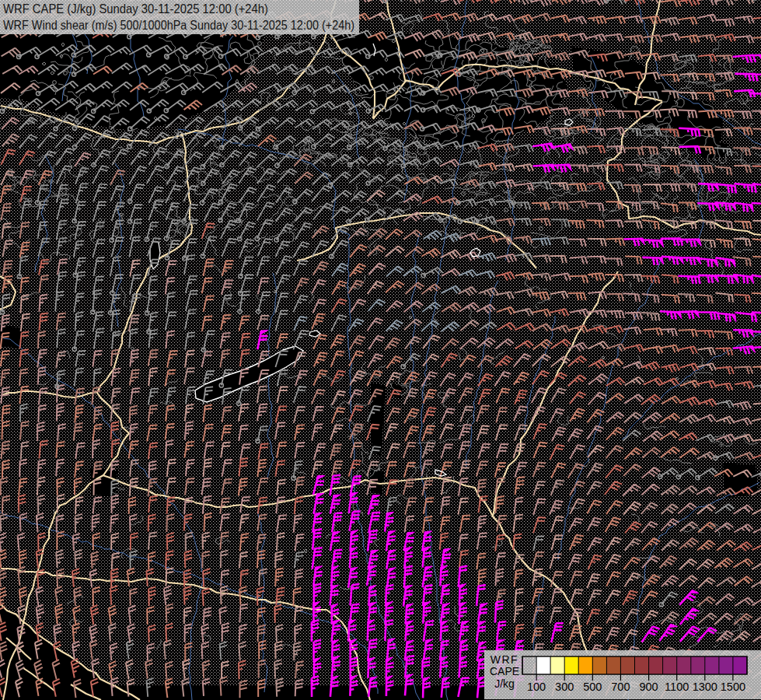 The width and height of the screenshot is (761, 700). Describe the element at coordinates (733, 687) in the screenshot. I see `svg-text: 1500` at that location.